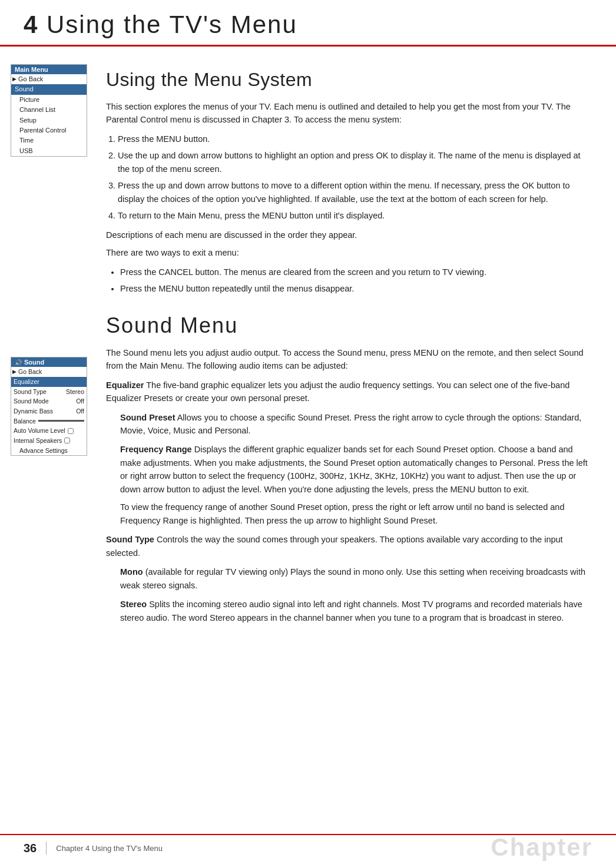 The image size is (616, 861). I want to click on sound-type-text: Controls the way the sound comes through…, so click(335, 546).